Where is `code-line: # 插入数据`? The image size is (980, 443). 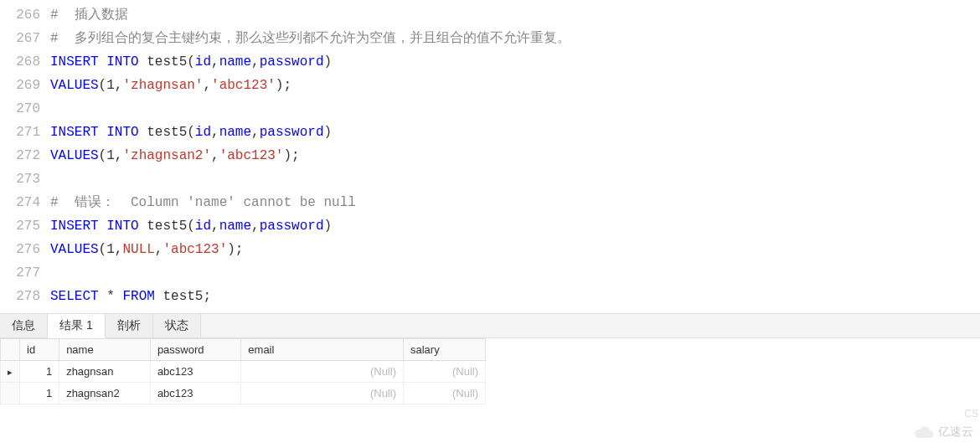 code-line: # 插入数据 is located at coordinates (515, 15).